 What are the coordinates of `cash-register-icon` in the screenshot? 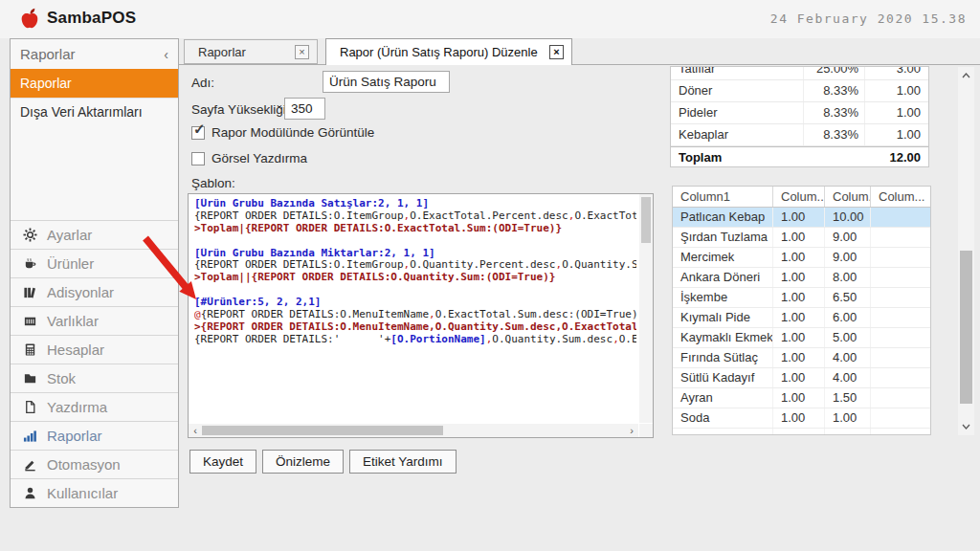 It's located at (31, 321).